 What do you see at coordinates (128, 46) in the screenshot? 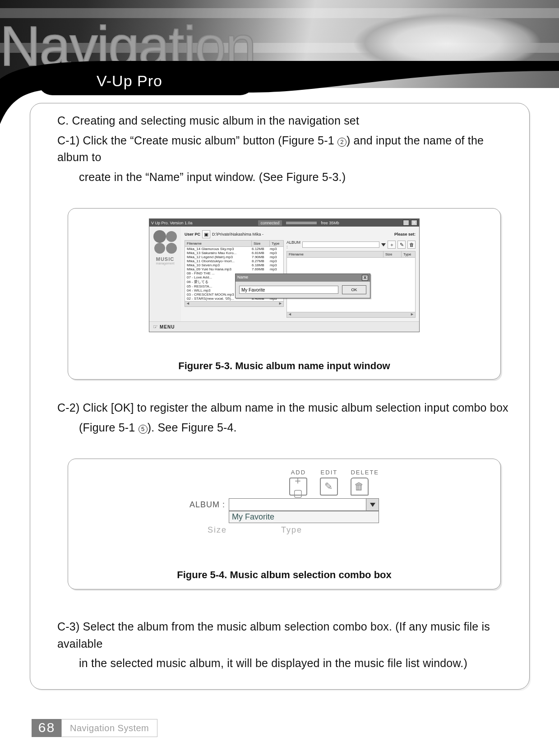
I see `hero-title: Navigation` at bounding box center [128, 46].